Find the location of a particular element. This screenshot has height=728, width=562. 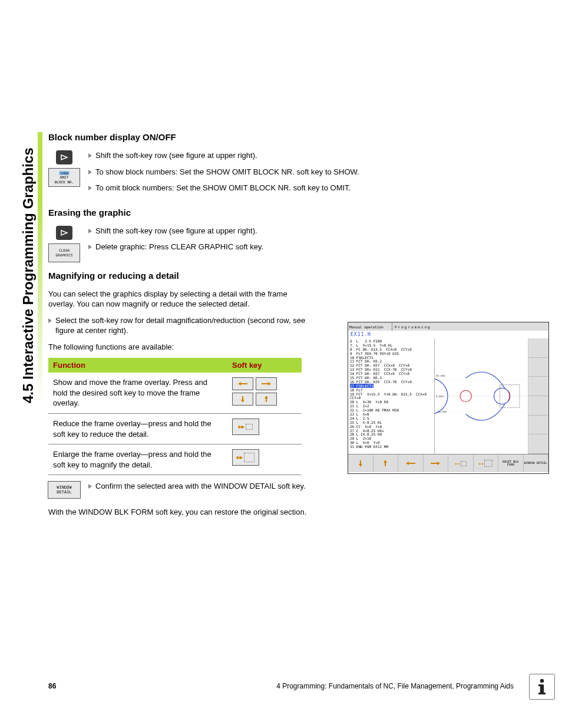

bottom-softkey: RESET BLK FORM is located at coordinates (511, 463).